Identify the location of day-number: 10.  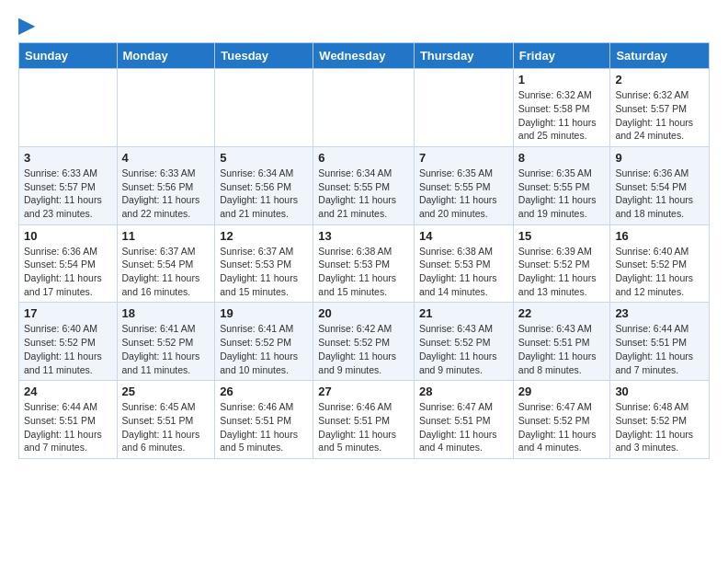
(68, 236).